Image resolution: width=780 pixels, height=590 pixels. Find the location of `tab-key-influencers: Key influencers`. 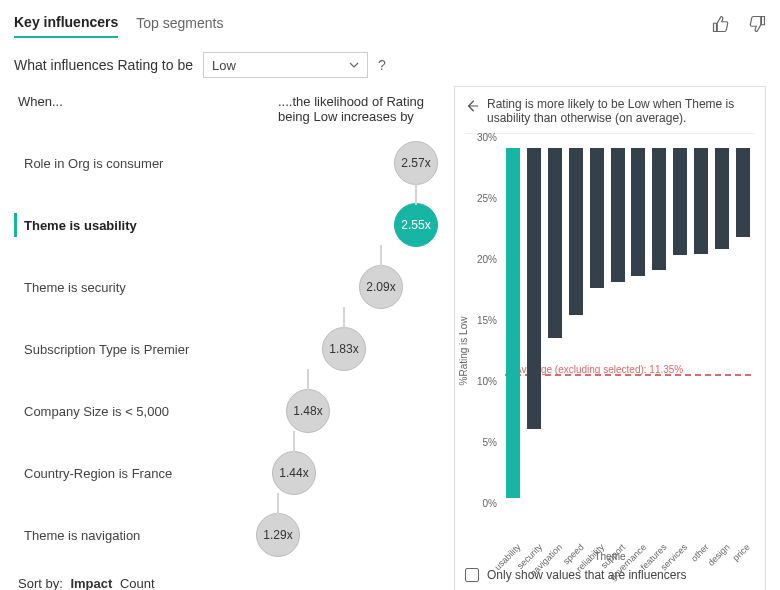

tab-key-influencers: Key influencers is located at coordinates (66, 24).